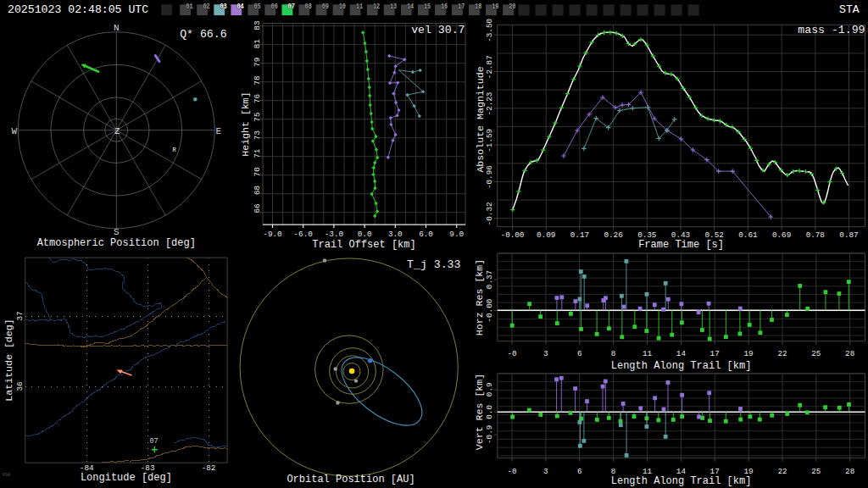 Image resolution: width=868 pixels, height=488 pixels. I want to click on svg-text: 68, so click(258, 190).